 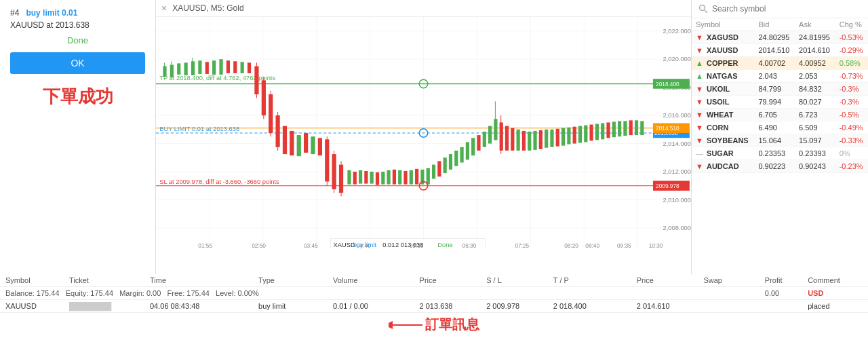 What do you see at coordinates (723, 37) in the screenshot?
I see `sym-name: XAGUSD` at bounding box center [723, 37].